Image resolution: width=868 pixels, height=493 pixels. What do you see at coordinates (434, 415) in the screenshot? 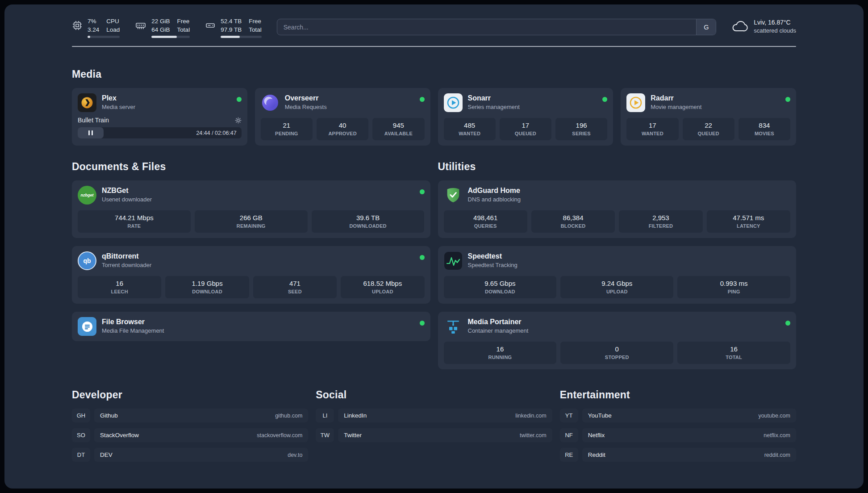
I see `bookmark-linkedin: LI LinkedIn linkedin.com` at bounding box center [434, 415].